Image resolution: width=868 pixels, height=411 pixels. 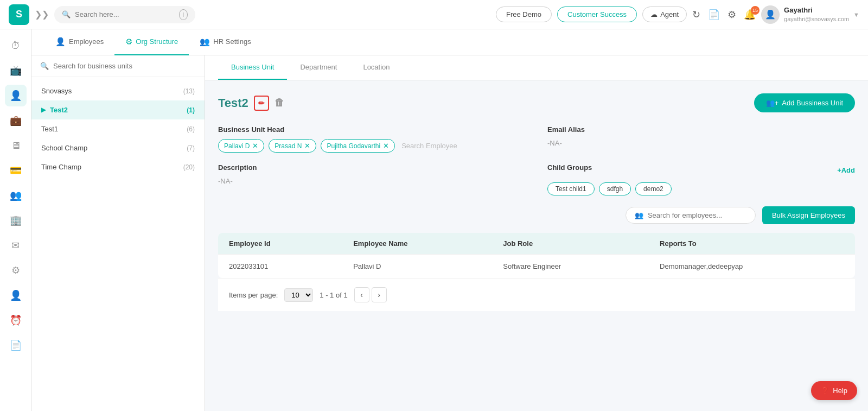 I want to click on add-child-group-link: +Add, so click(x=846, y=170).